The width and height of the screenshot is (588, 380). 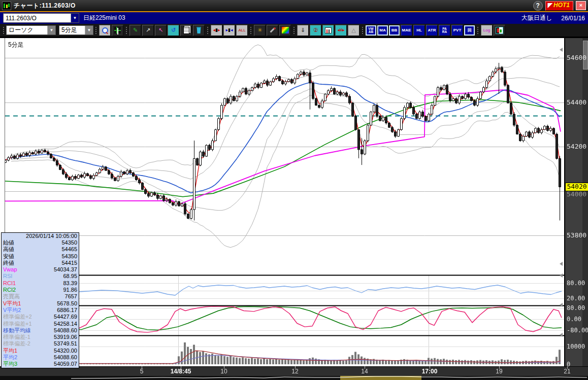 I want to click on info-row: 移動平均線54088.60, so click(x=40, y=331).